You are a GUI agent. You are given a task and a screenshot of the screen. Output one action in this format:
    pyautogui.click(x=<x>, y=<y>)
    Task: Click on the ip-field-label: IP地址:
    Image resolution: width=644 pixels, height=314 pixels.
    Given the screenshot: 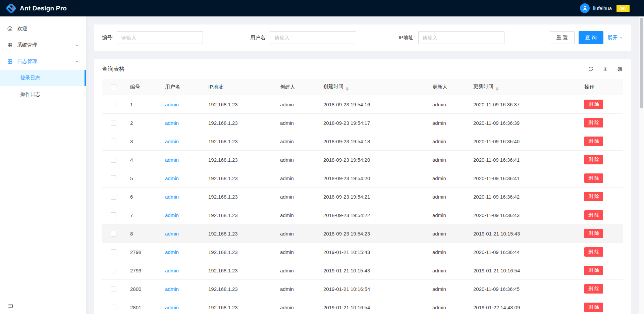 What is the action you would take?
    pyautogui.click(x=407, y=38)
    